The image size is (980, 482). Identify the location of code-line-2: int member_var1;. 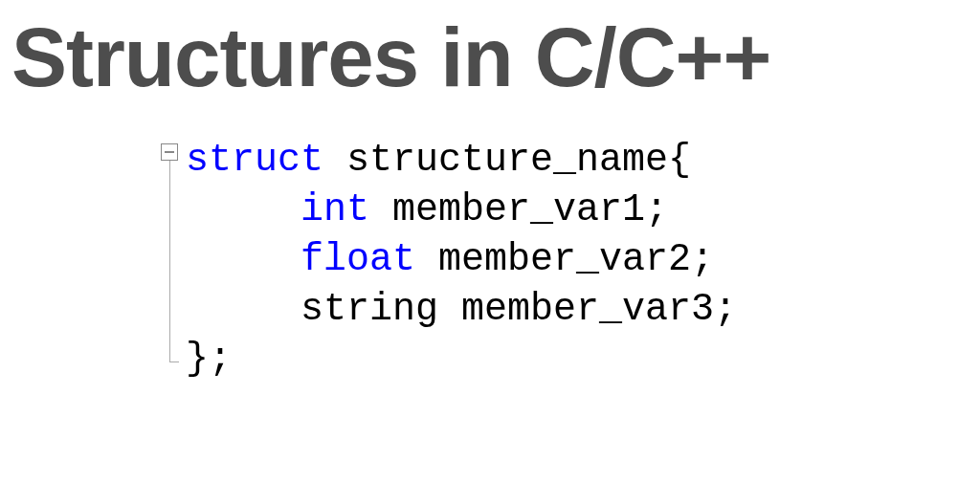
(571, 210).